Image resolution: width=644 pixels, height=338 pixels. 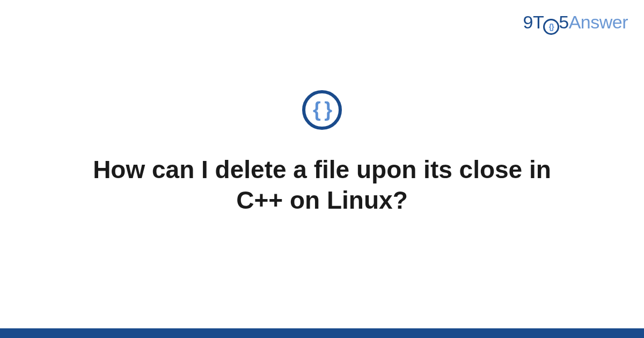 What do you see at coordinates (322, 186) in the screenshot?
I see `question-title: How can I delete a file upon its close i…` at bounding box center [322, 186].